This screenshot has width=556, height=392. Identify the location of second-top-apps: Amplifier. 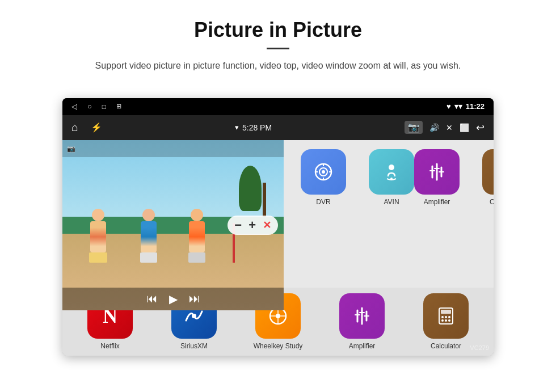
(451, 178).